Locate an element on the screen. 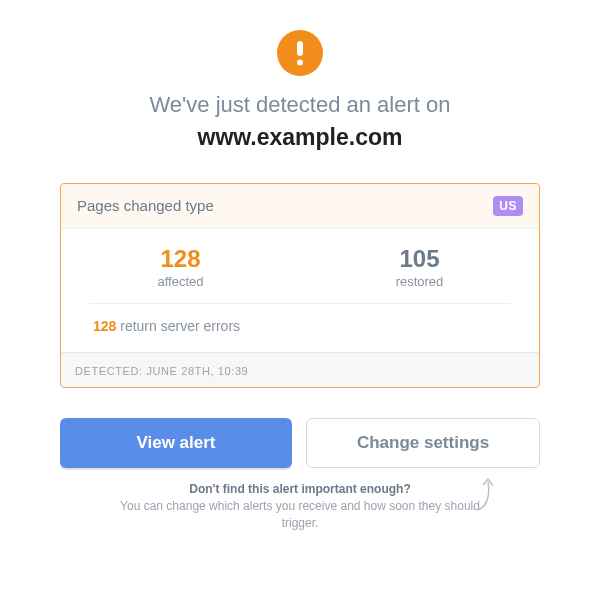 This screenshot has height=606, width=600. view-alert-button: View alert is located at coordinates (176, 443).